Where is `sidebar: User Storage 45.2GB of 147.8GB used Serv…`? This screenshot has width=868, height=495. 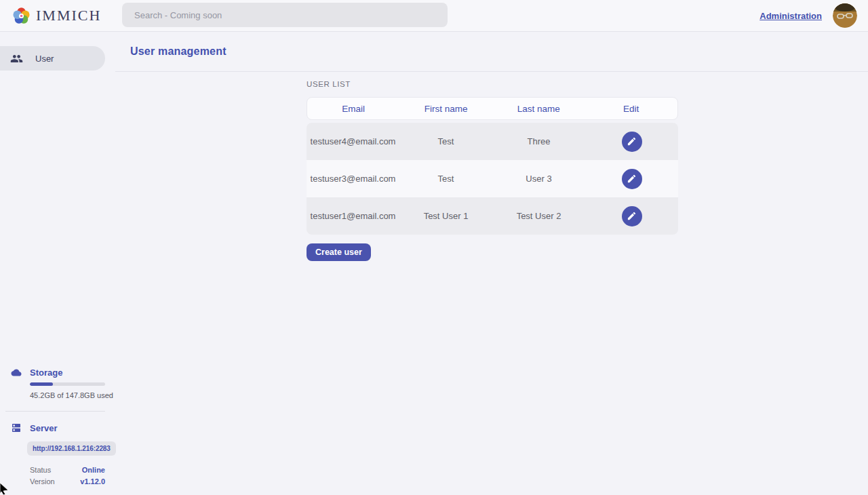
sidebar: User Storage 45.2GB of 147.8GB used Serv… is located at coordinates (58, 263).